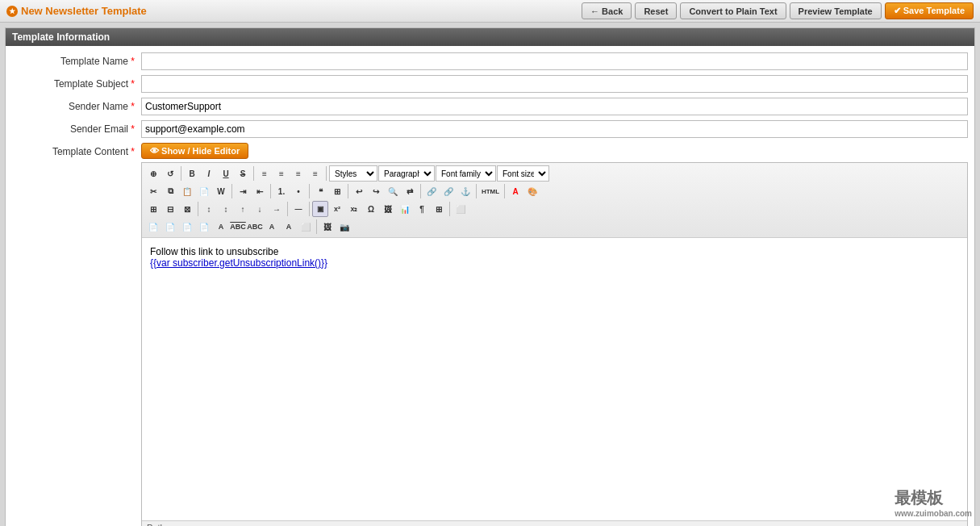 Image resolution: width=980 pixels, height=526 pixels. Describe the element at coordinates (450, 209) in the screenshot. I see `sep14` at that location.